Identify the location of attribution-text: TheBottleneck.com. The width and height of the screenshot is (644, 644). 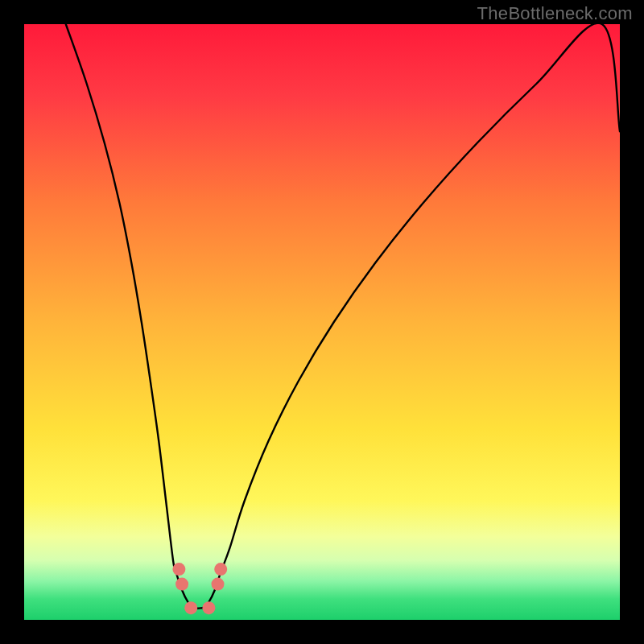
(555, 14).